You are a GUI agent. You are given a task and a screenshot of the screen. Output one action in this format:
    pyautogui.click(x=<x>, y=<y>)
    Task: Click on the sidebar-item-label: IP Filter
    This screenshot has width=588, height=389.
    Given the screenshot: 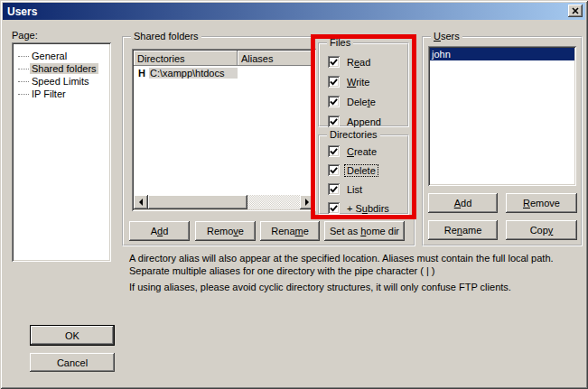 What is the action you would take?
    pyautogui.click(x=49, y=94)
    